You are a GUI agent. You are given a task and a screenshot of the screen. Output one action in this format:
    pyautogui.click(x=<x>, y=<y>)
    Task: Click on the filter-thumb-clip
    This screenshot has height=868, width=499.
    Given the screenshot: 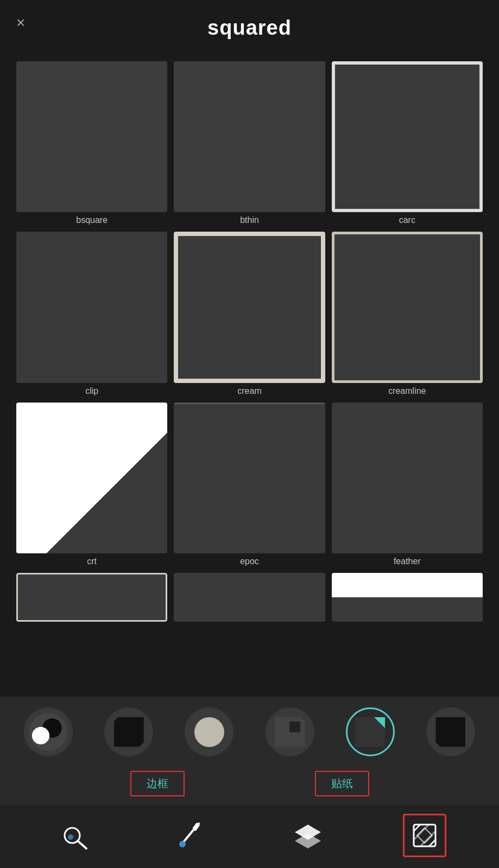 What is the action you would take?
    pyautogui.click(x=92, y=307)
    